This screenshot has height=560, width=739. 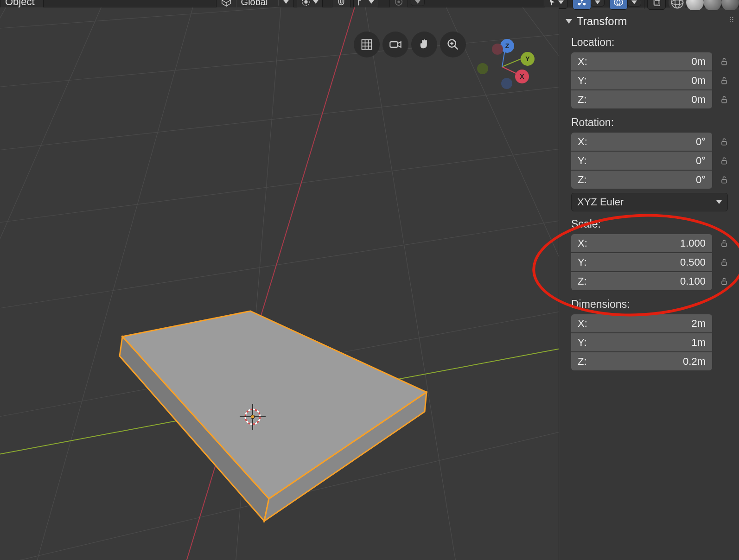 I want to click on view-camera-toggle, so click(x=395, y=45).